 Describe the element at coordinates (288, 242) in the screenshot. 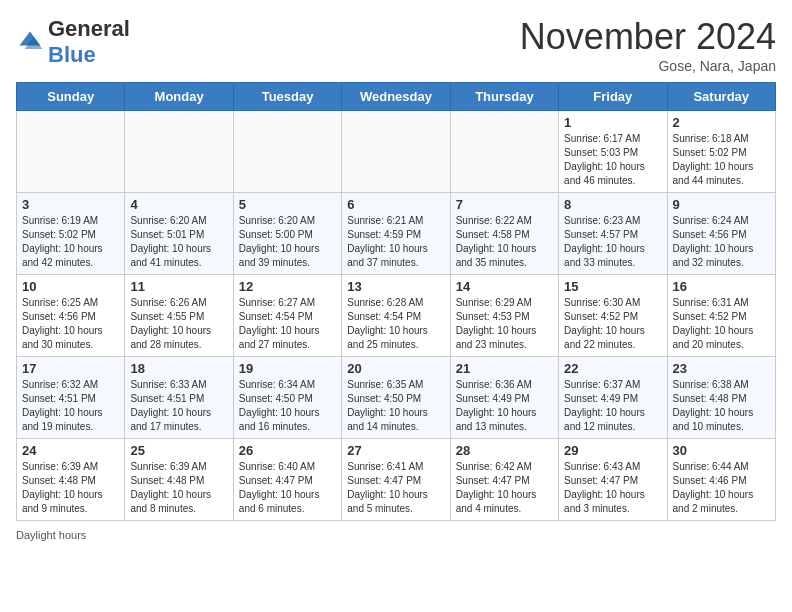

I see `day-info: Sunrise: 6:20 AM Sunset: 5:00 PM Dayligh…` at that location.